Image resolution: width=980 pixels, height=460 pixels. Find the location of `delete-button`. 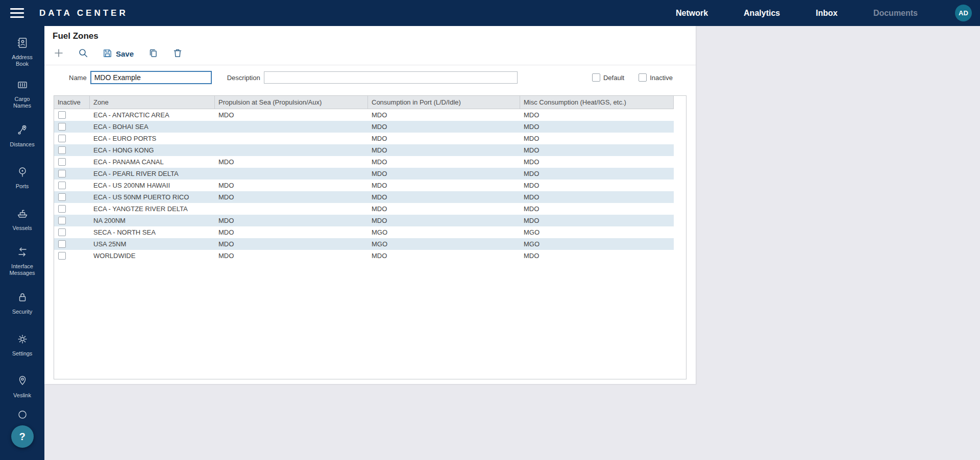

delete-button is located at coordinates (178, 54).